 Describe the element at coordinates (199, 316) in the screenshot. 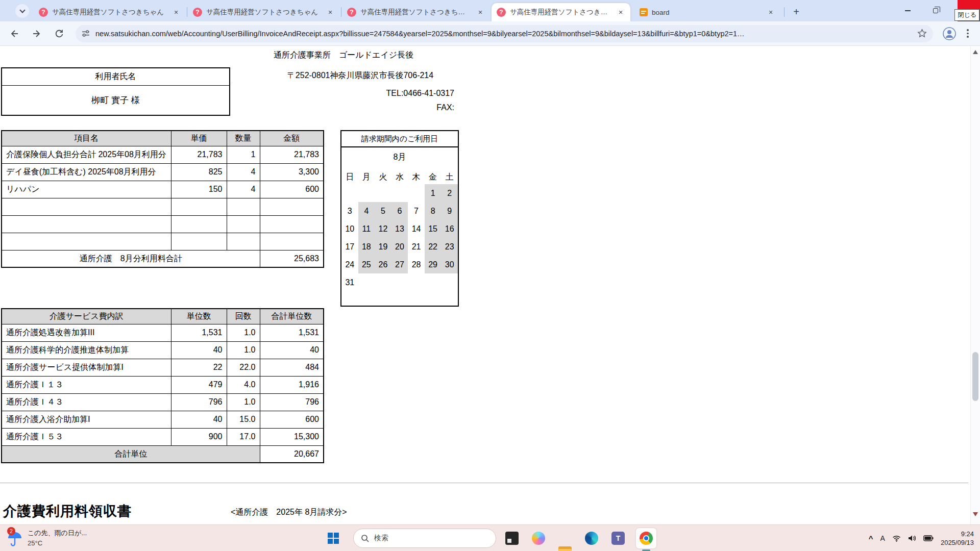

I see `column-header: 単位数` at that location.